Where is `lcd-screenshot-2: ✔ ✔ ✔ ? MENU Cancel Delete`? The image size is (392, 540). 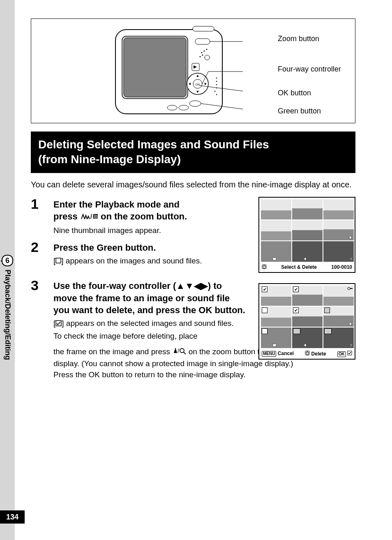
lcd-screenshot-2: ✔ ✔ ✔ ? MENU Cancel Delete is located at coordinates (307, 321).